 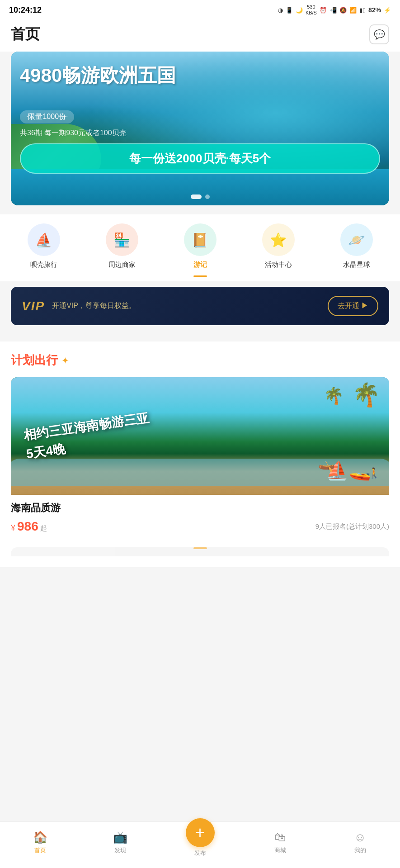 What do you see at coordinates (289, 10) in the screenshot?
I see `phone-icon: 📱` at bounding box center [289, 10].